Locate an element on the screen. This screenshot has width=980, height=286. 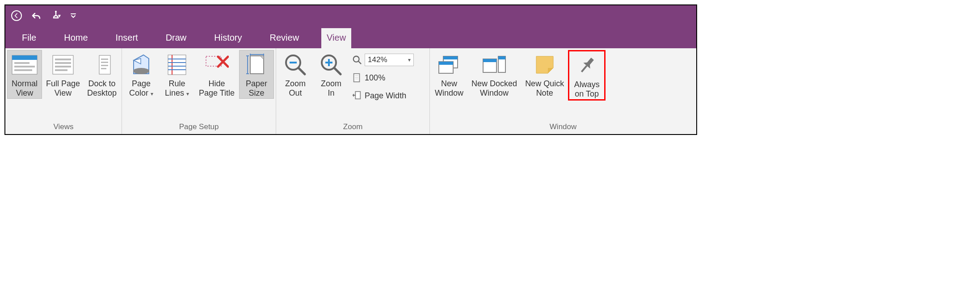
page-small-icon is located at coordinates (357, 78).